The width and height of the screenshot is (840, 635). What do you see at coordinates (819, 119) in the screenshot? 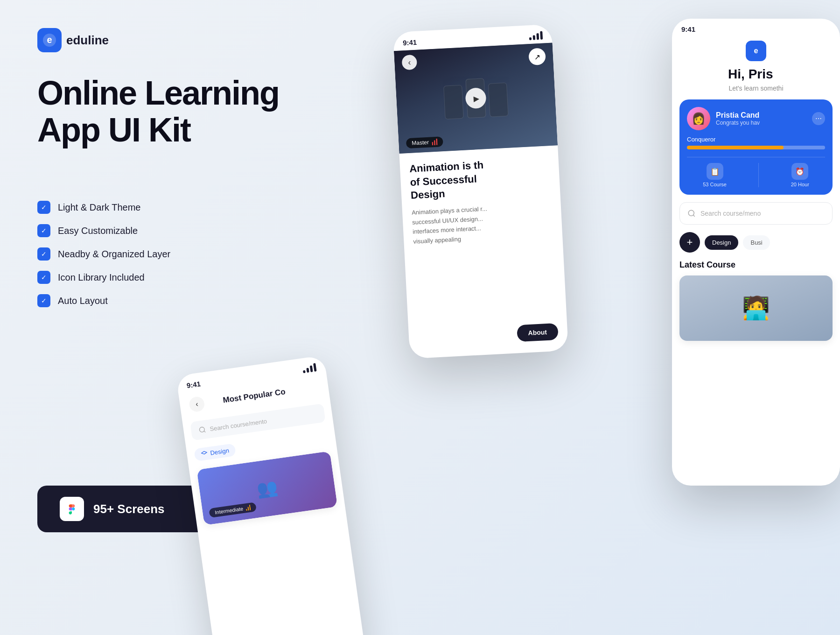
I see `profile-menu-icon: ⋯` at bounding box center [819, 119].